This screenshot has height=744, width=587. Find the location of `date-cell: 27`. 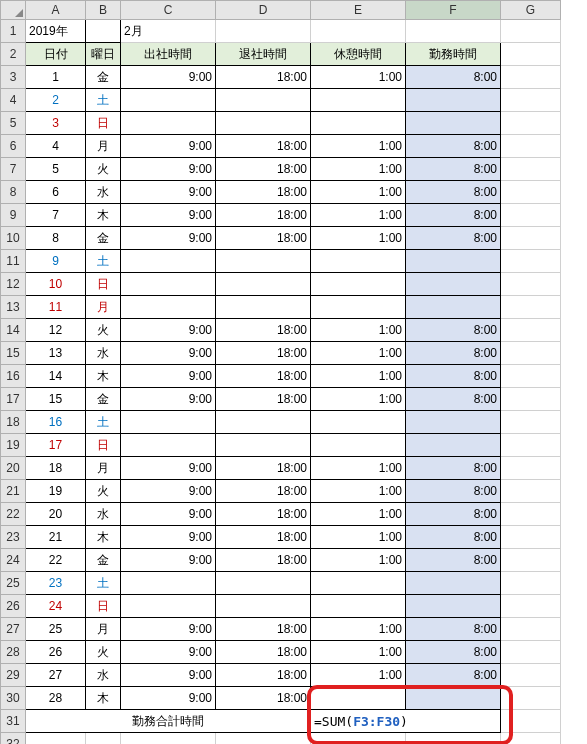

date-cell: 27 is located at coordinates (56, 676).